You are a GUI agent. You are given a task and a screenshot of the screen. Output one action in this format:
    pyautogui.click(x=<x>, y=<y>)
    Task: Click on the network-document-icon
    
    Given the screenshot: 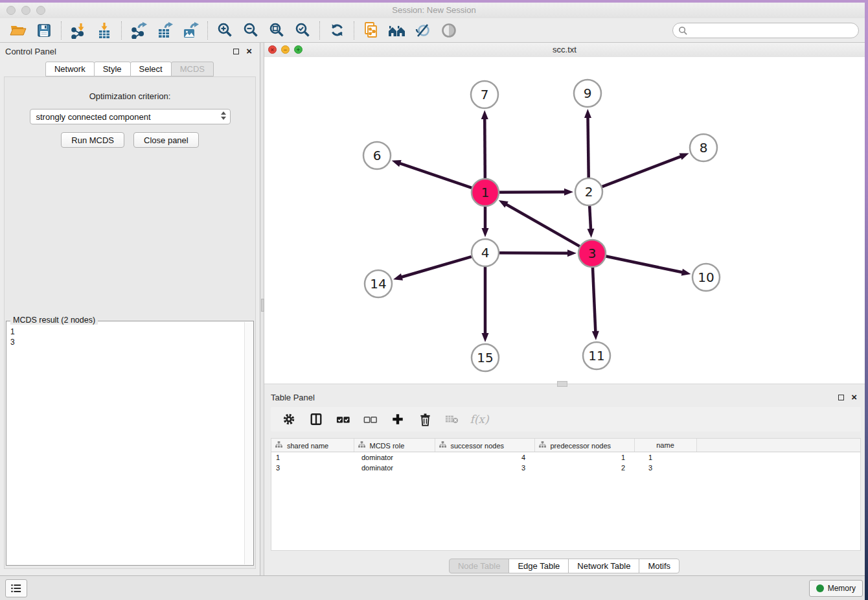 What is the action you would take?
    pyautogui.click(x=371, y=30)
    